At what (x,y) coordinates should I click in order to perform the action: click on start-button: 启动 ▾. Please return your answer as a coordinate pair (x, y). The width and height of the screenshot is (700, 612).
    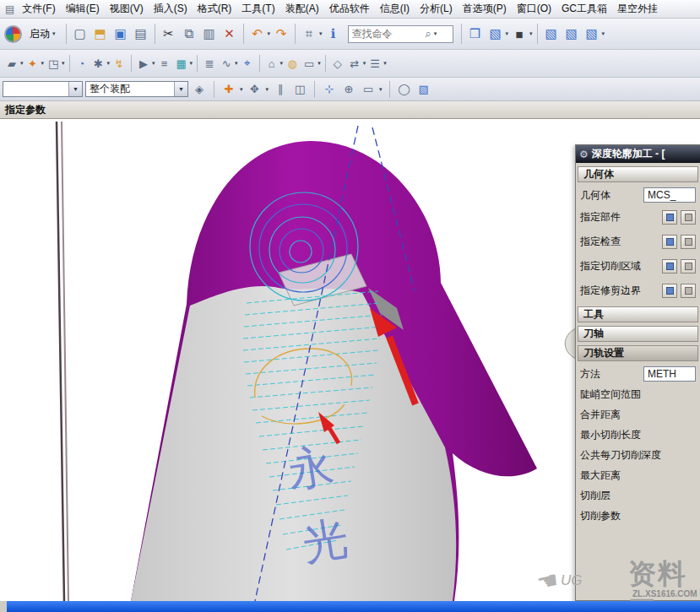
    Looking at the image, I should click on (43, 34).